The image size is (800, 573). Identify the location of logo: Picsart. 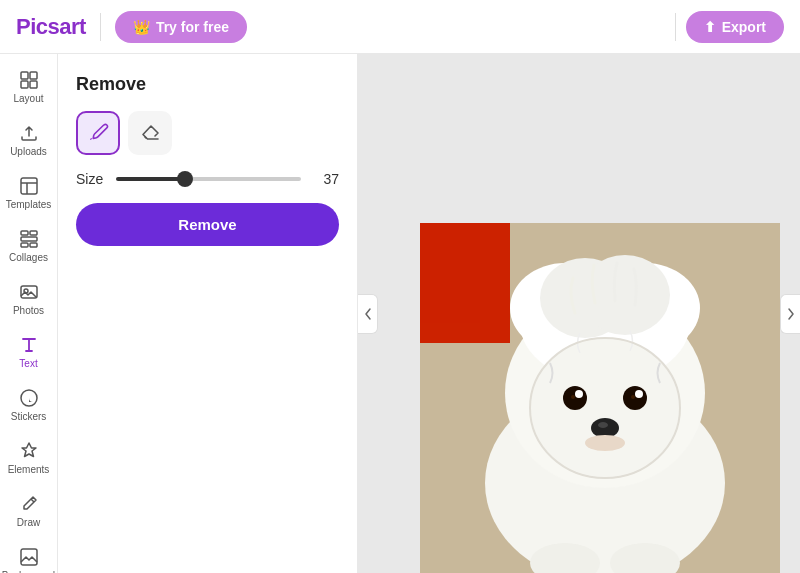
(51, 27).